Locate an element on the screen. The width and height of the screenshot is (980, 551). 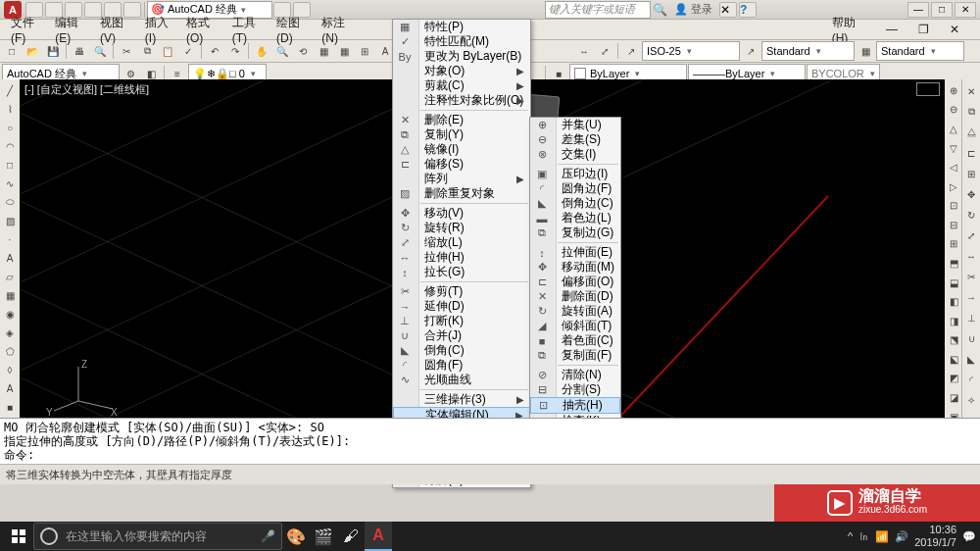
menu-item: ◣倒角(C) is located at coordinates (462, 351).